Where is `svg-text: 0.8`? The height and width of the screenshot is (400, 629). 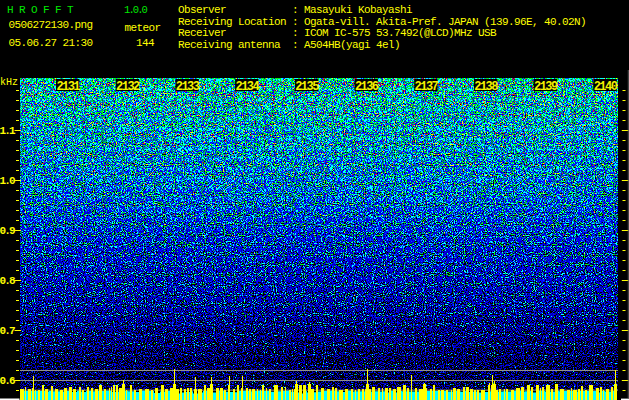 svg-text: 0.8 is located at coordinates (8, 281).